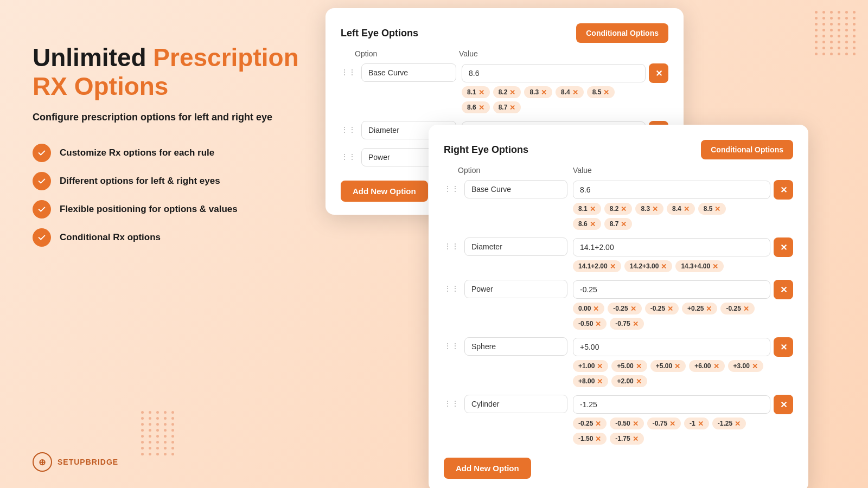  What do you see at coordinates (168, 117) in the screenshot?
I see `hero-subtitle: Configure prescription options for left …` at bounding box center [168, 117].